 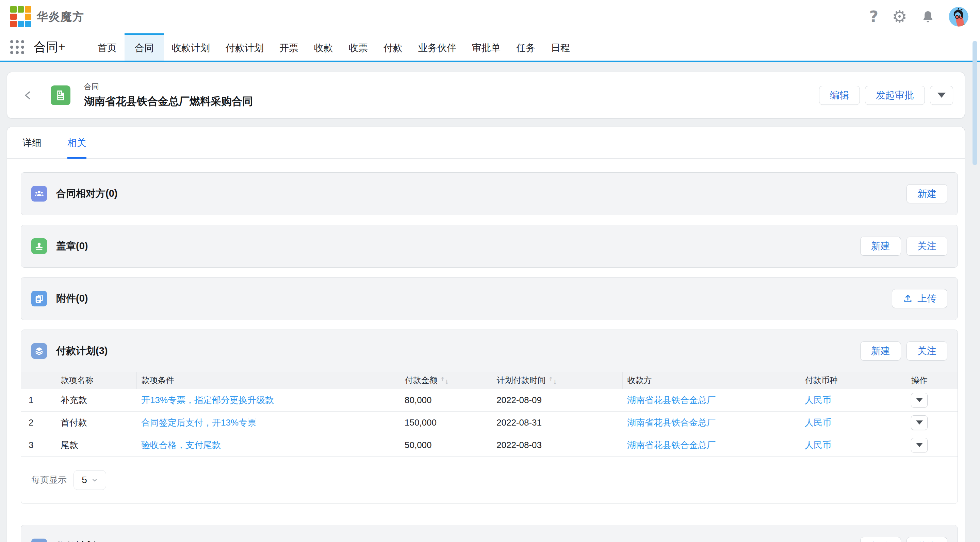 I want to click on table-row: 1 补充款 开13%专票，指定部分更换升级款 80,000 2022-08-09…, so click(x=489, y=400).